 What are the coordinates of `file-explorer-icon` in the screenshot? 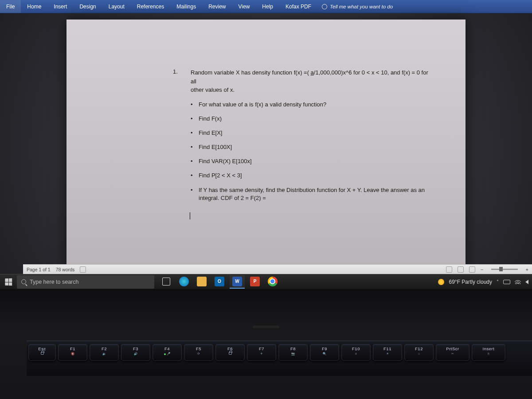 It's located at (202, 282).